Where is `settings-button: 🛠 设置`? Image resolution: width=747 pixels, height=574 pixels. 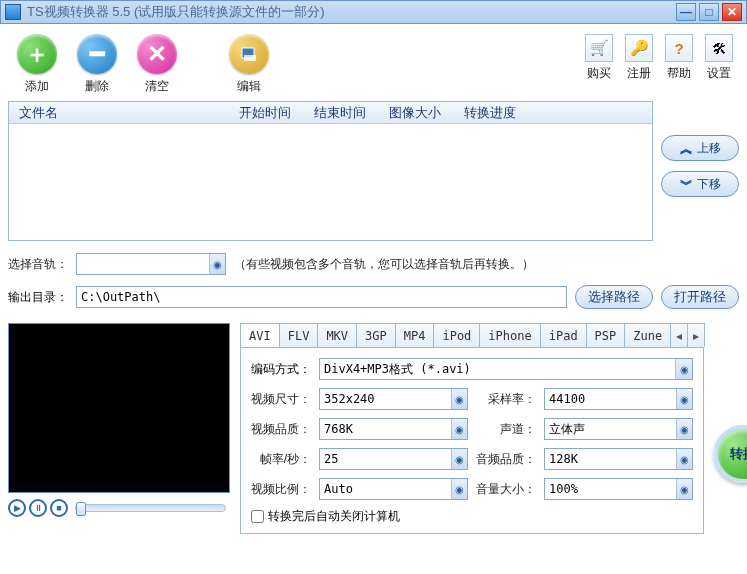 settings-button: 🛠 设置 is located at coordinates (719, 58).